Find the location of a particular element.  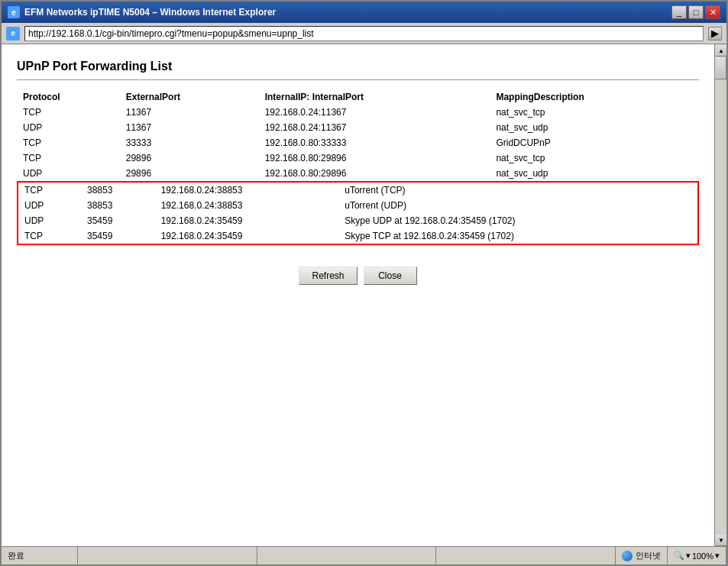

status-internet: 인터넷 is located at coordinates (642, 556).